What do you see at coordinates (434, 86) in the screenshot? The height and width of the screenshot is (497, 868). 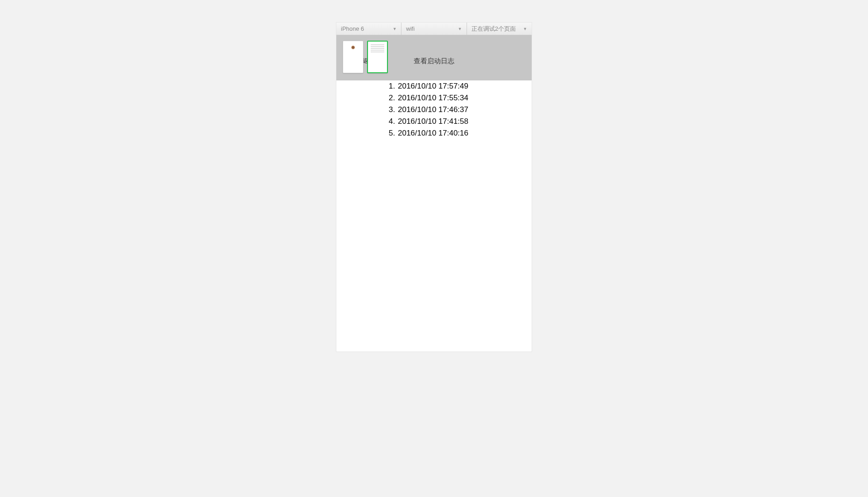 I see `log-row: 1.2016/10/10 17:57:49` at bounding box center [434, 86].